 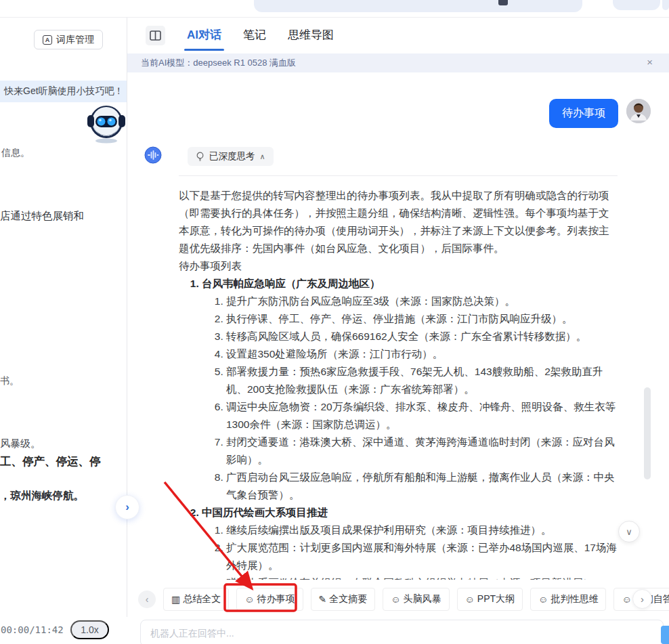 I want to click on action-chip: 全文摘要, so click(x=343, y=599).